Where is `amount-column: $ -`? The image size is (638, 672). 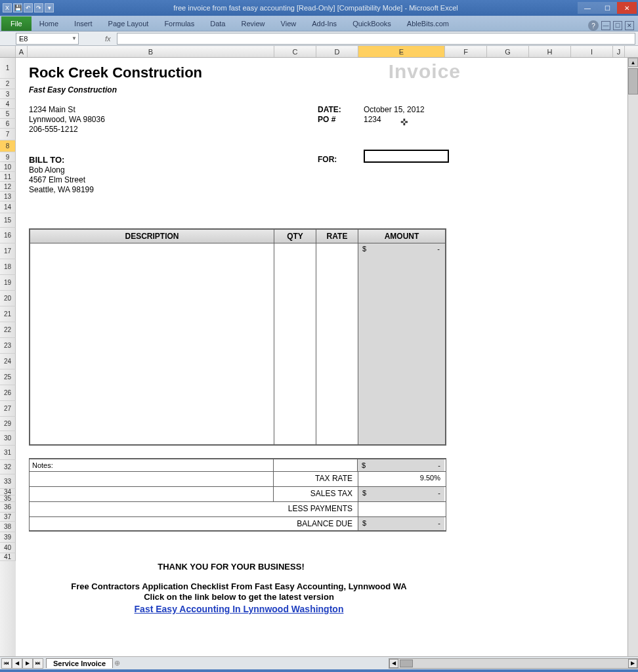
amount-column: $ - is located at coordinates (402, 344).